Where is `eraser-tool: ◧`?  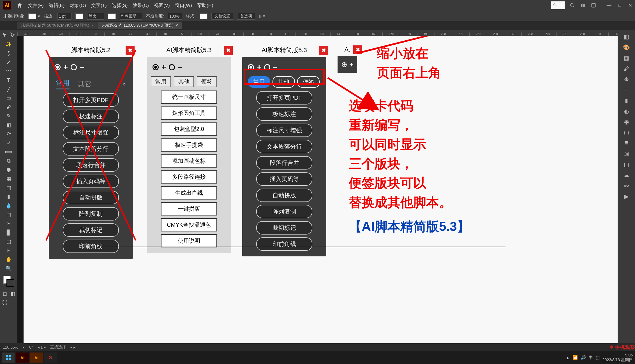
eraser-tool: ◧ is located at coordinates (9, 125).